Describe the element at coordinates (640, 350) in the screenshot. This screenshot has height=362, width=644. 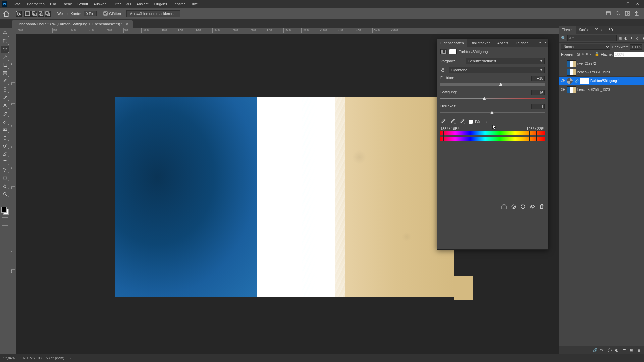
I see `delete-layer-icon: 🗑` at that location.